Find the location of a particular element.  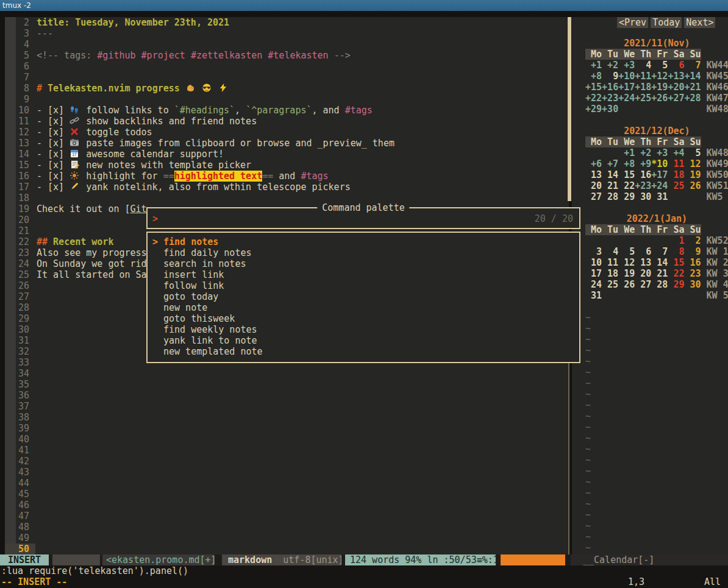

calendar-day: 10 is located at coordinates (594, 263).